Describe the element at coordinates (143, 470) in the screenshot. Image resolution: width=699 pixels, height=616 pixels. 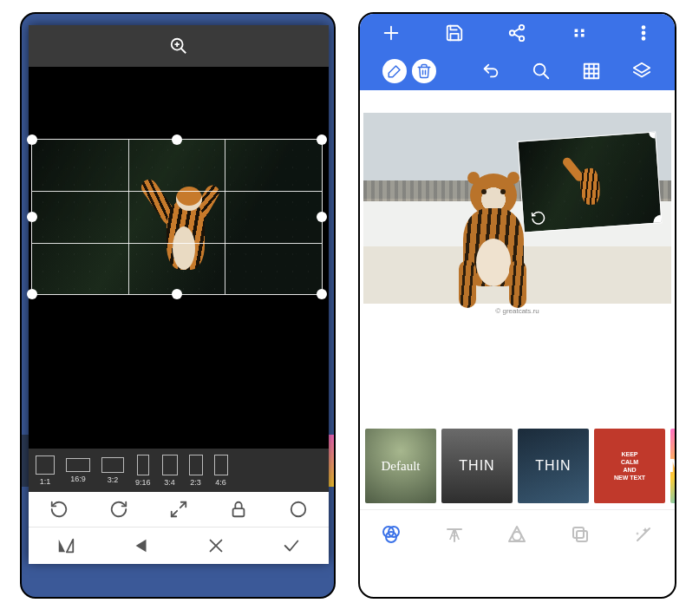
I see `aspect-ratio-9-16: 9:16` at that location.